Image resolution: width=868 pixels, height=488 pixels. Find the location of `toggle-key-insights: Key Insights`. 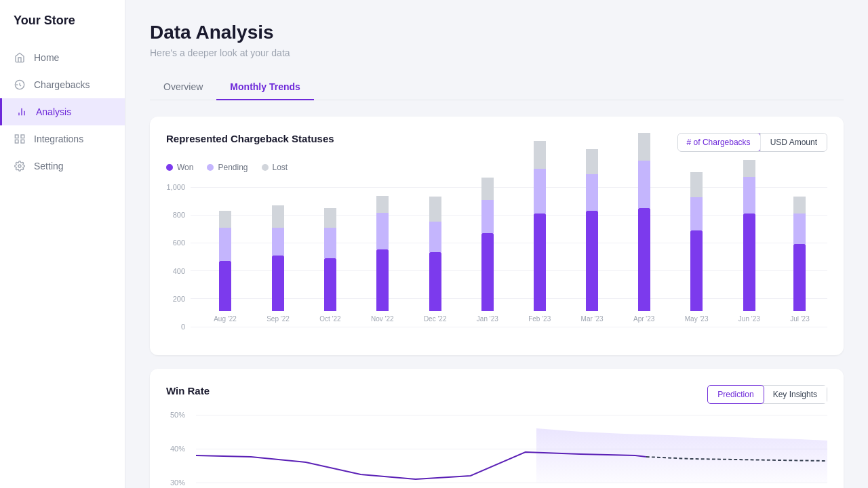

toggle-key-insights: Key Insights is located at coordinates (795, 394).